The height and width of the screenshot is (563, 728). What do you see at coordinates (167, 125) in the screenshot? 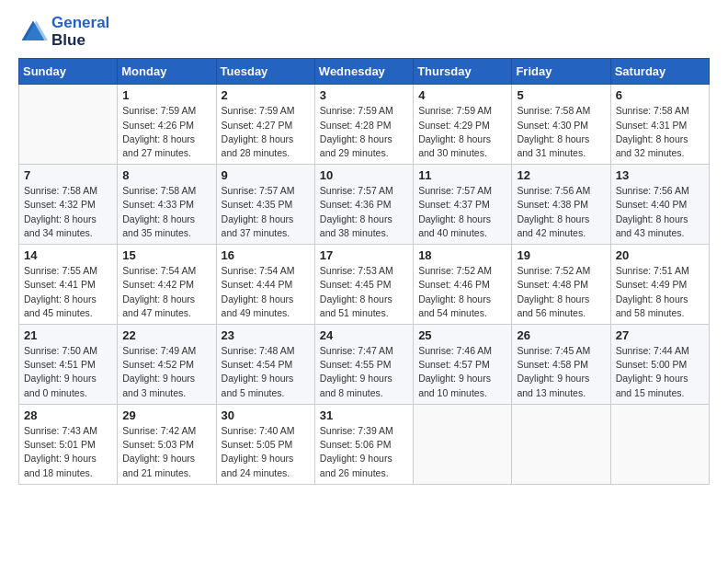
I see `calendar-cell: 1Sunrise: 7:59 AMSunset: 4:26 PMDaylight…` at bounding box center [167, 125].